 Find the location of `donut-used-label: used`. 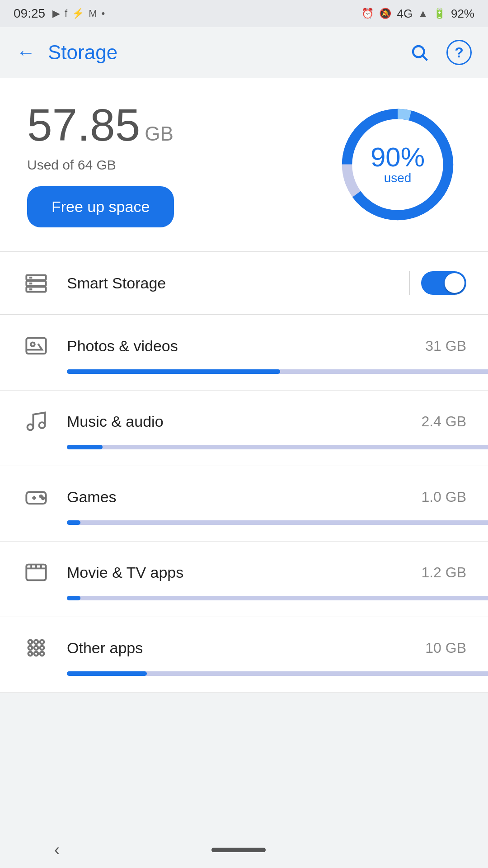

donut-used-label: used is located at coordinates (398, 178).